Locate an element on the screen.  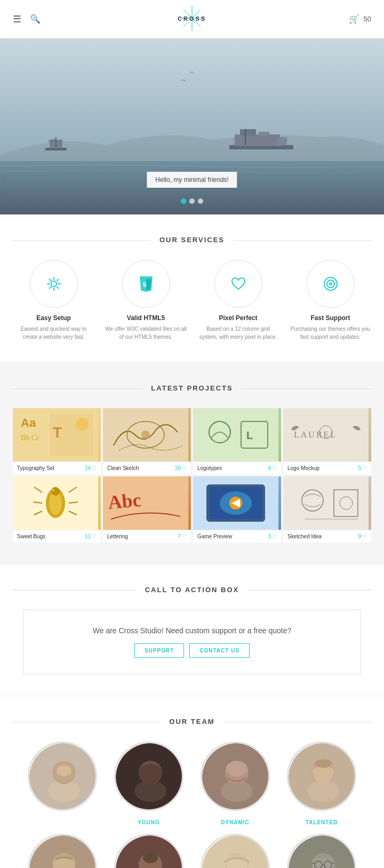
project-label-typography: Typography Set 14 ♡ is located at coordinates (57, 468).